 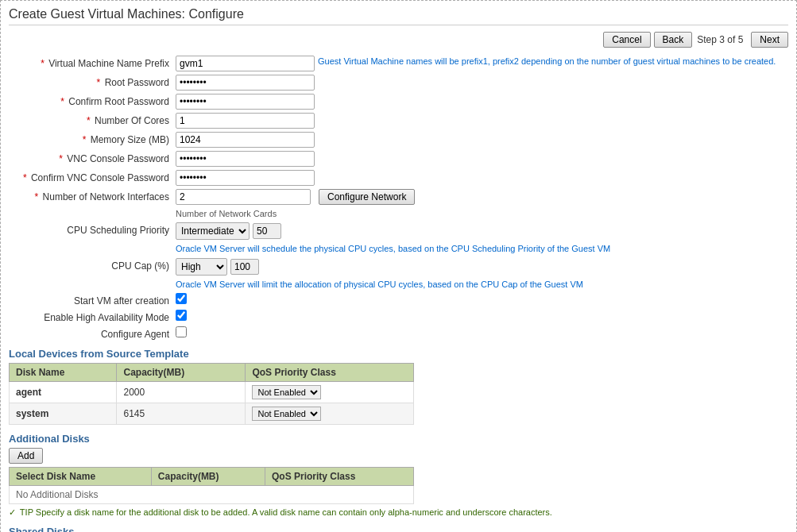 I want to click on confirm-root-password-label: * Confirm Root Password, so click(x=92, y=100).